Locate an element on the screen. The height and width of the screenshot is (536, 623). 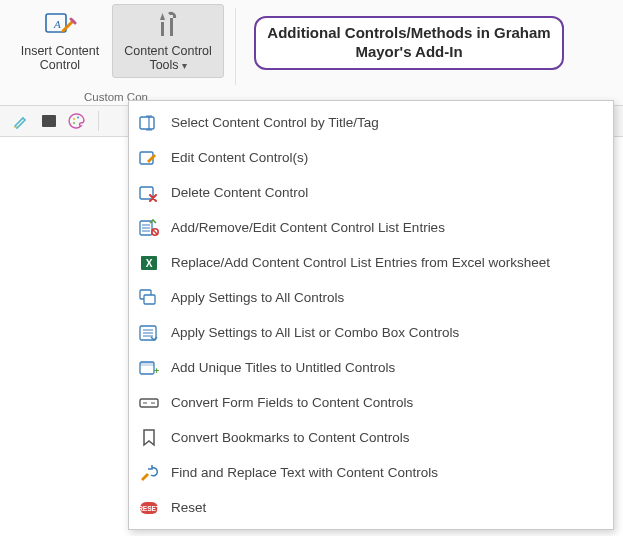
menu-item-apply-all: Apply Settings to All Controls is located at coordinates (371, 298).